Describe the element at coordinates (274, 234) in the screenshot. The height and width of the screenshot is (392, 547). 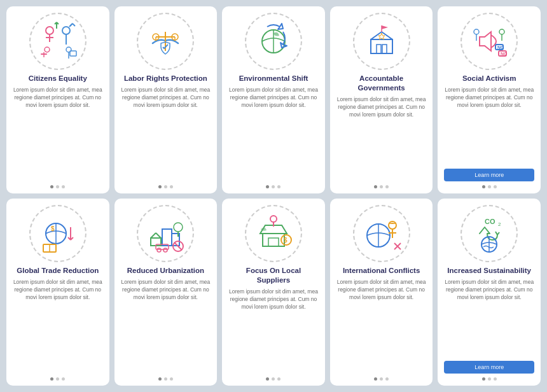
I see `icon-circle-focus-local-suppliers: $` at that location.